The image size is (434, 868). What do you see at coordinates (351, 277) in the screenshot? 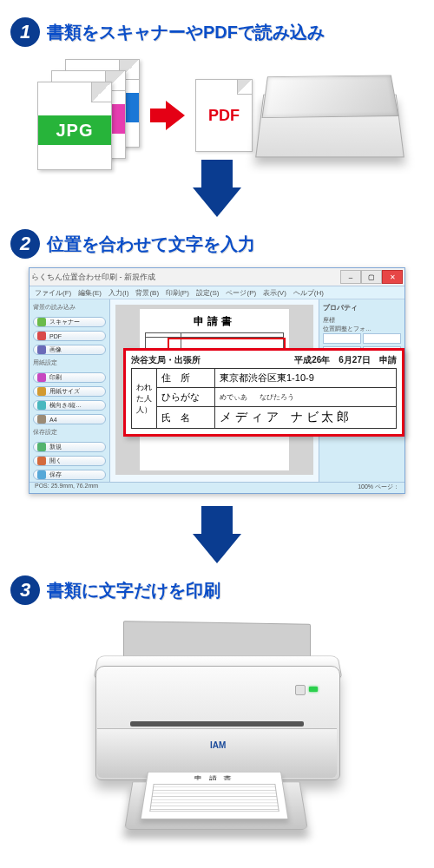
I see `minimize-button: –` at bounding box center [351, 277].